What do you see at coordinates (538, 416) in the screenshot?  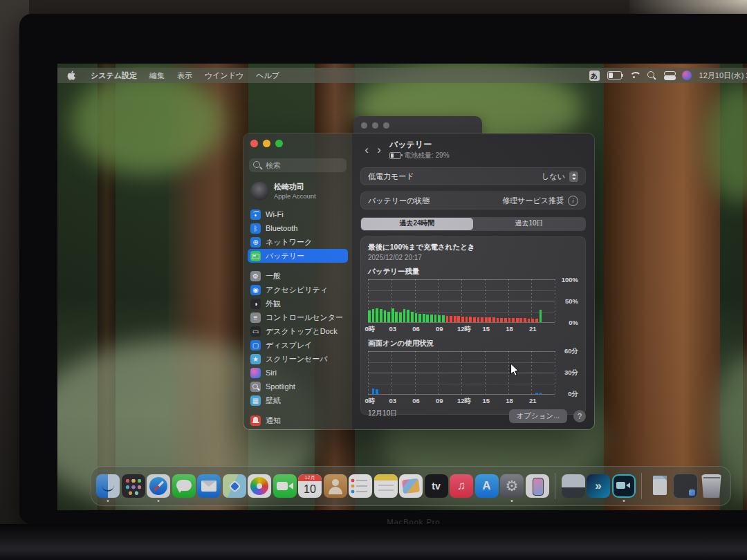 I see `options-button: オプション...` at bounding box center [538, 416].